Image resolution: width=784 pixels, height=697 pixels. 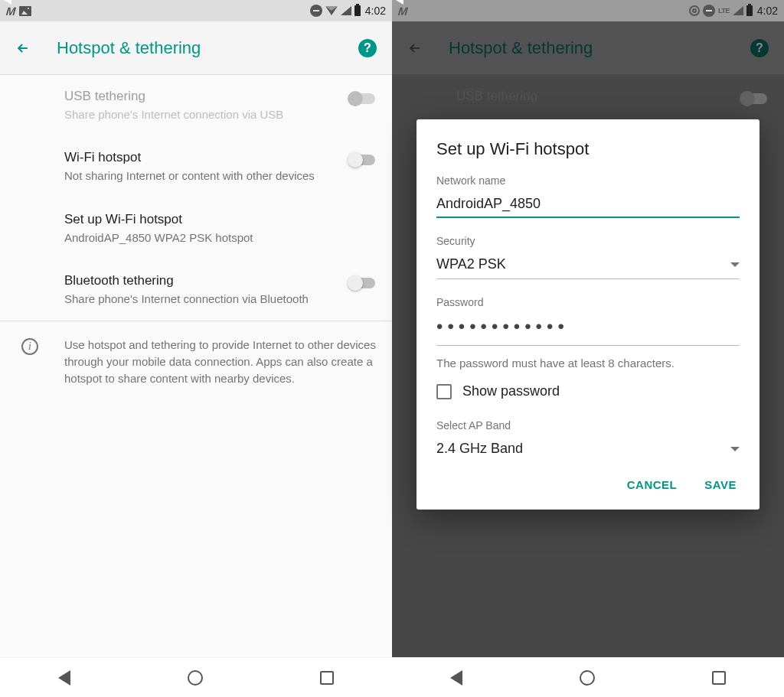 I want to click on setting-wifi-hotspot: Wi-Fi hotspot Not sharing Internet or co…, so click(x=196, y=167).